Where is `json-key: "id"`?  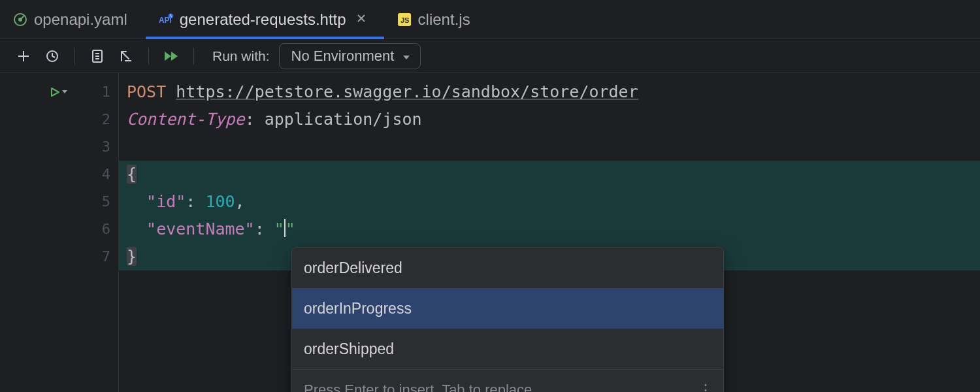 json-key: "id" is located at coordinates (166, 201).